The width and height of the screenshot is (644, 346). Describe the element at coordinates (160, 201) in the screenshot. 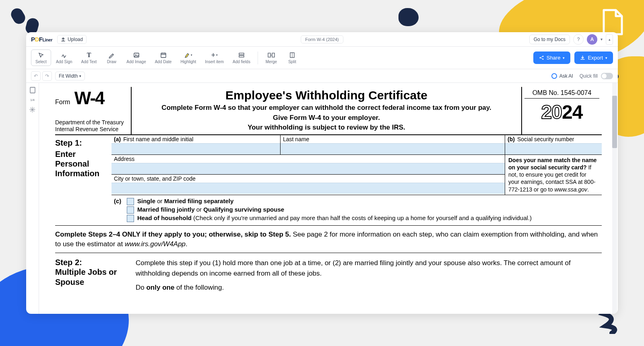

I see `t: or` at that location.